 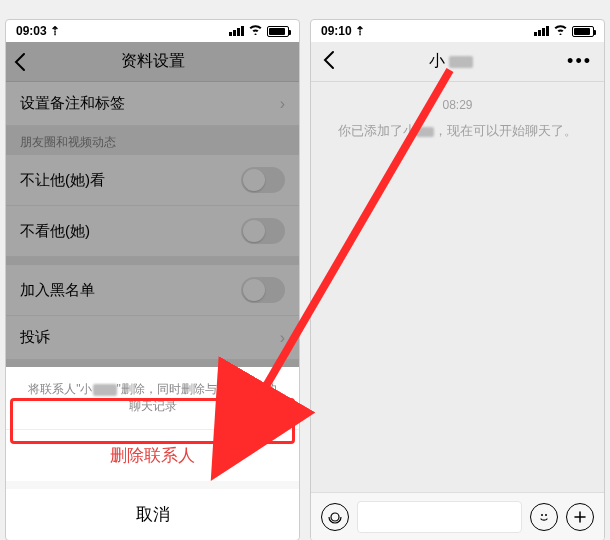 What do you see at coordinates (580, 62) in the screenshot?
I see `more-icon: •••` at bounding box center [580, 62].